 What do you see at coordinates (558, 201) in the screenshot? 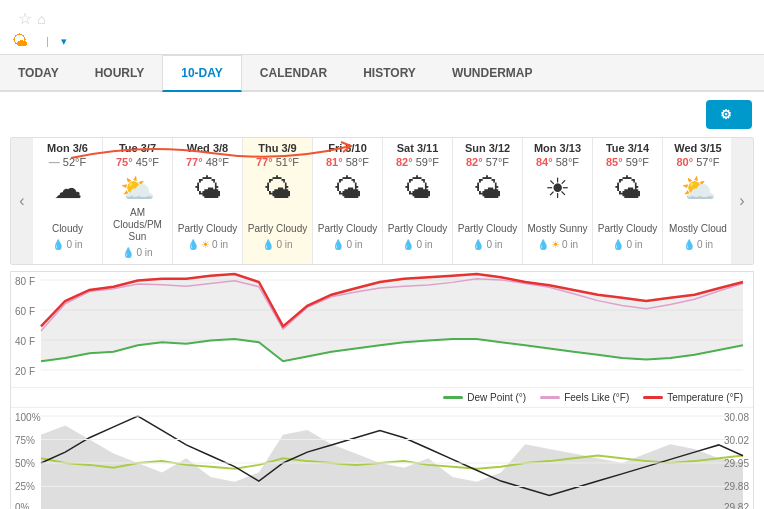
I see `day-col-7: Mon 3/13 84° 58°F ☀ Mostly Sunny 💧 ☀ 0 i…` at bounding box center [558, 201].